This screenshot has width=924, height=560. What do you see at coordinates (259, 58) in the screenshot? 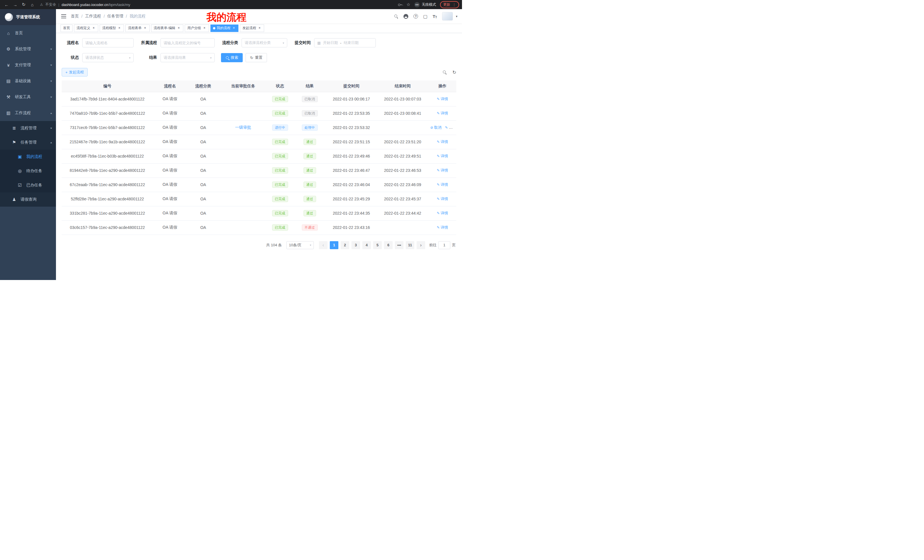
I see `reset-button-label: 重置` at bounding box center [259, 58].